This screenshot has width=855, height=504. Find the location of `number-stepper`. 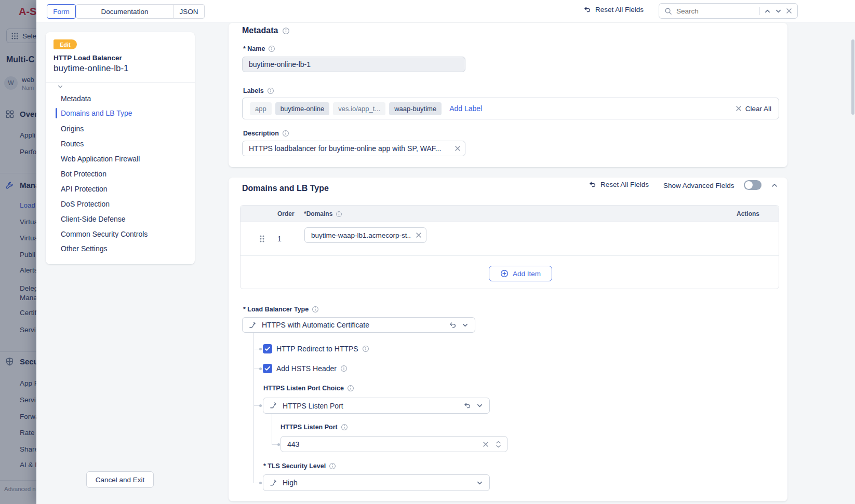

number-stepper is located at coordinates (499, 444).